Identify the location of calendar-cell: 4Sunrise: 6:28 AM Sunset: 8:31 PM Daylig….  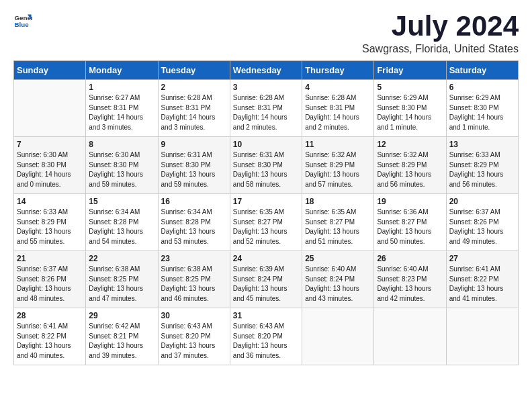
(339, 109).